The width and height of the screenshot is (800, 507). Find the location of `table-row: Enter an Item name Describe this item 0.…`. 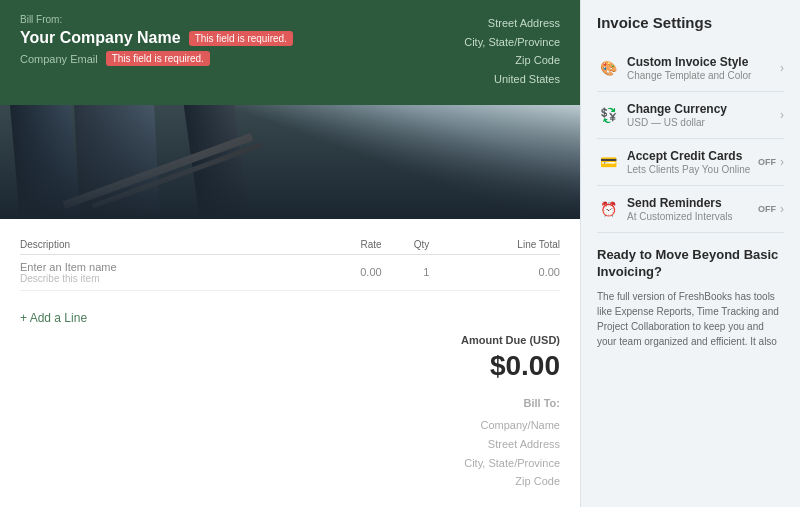

table-row: Enter an Item name Describe this item 0.… is located at coordinates (290, 272).